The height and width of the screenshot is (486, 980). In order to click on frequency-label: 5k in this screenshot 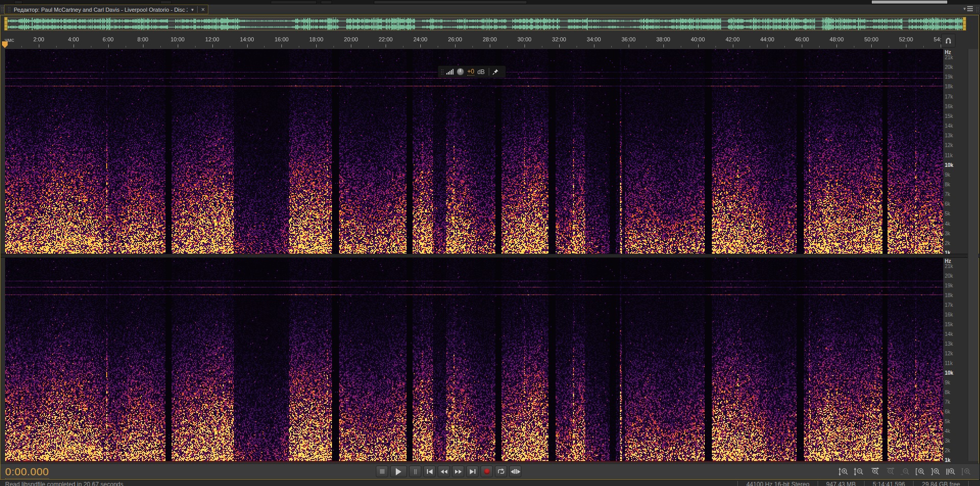, I will do `click(948, 422)`.